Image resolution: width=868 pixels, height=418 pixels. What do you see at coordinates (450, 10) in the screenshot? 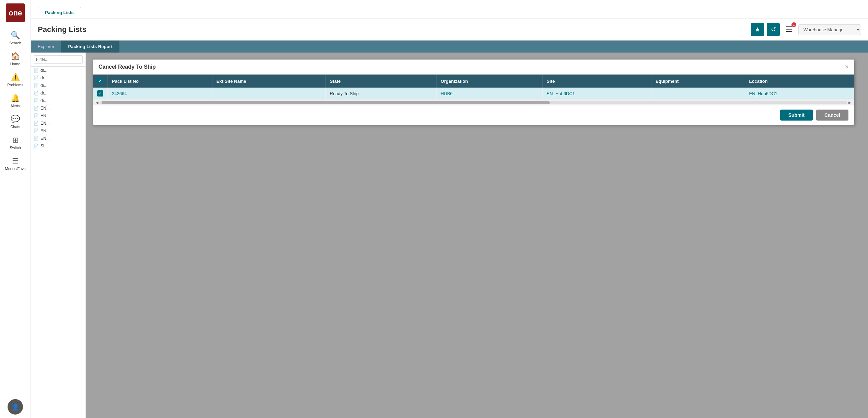
I see `tab-bar: Packing Lists` at bounding box center [450, 10].